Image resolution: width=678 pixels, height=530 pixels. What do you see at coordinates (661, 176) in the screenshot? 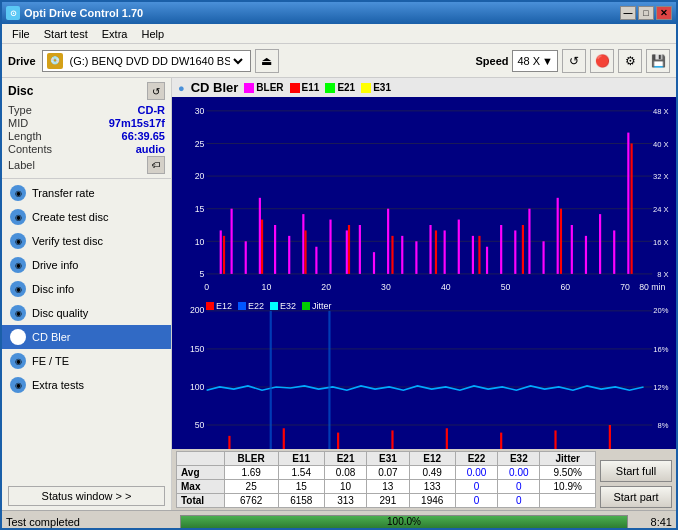
I see `svg-text: 32 X` at bounding box center [661, 176].